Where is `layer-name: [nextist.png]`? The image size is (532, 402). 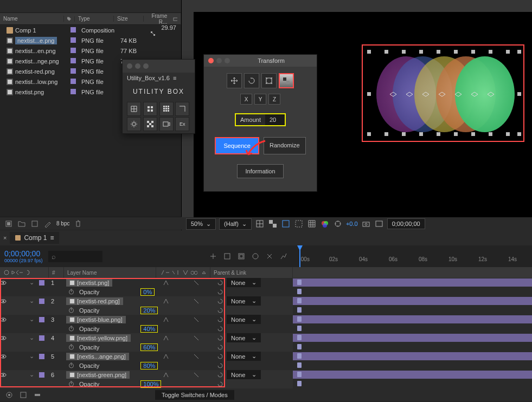 layer-name: [nextist.png] is located at coordinates (89, 283).